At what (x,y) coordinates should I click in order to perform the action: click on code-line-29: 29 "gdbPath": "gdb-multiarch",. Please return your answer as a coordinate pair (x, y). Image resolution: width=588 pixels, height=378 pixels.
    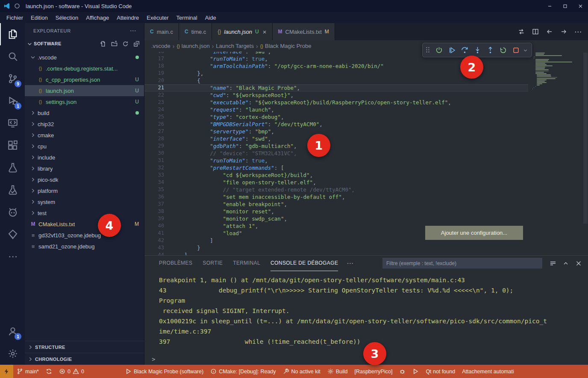
    Looking at the image, I should click on (336, 146).